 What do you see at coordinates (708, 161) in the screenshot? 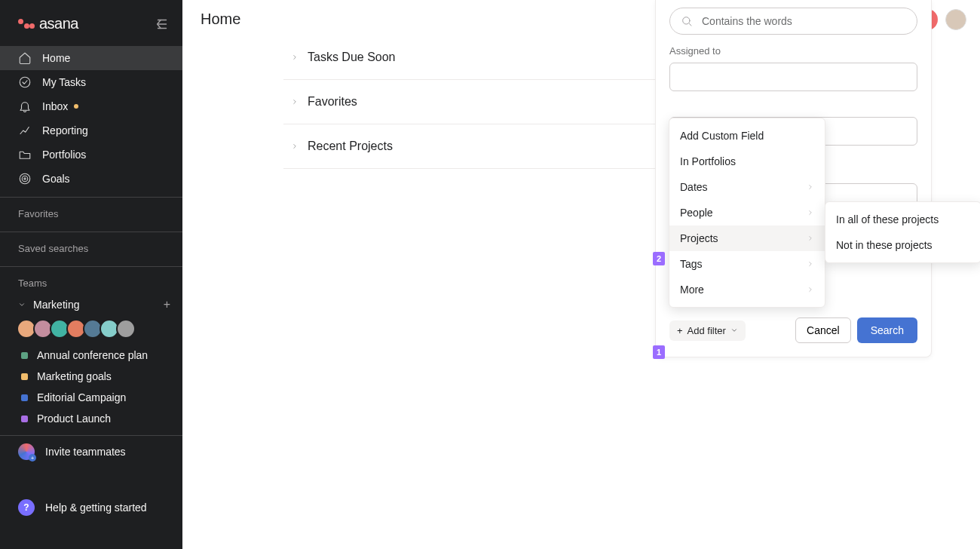
I see `menu-label: In Portfolios` at bounding box center [708, 161].